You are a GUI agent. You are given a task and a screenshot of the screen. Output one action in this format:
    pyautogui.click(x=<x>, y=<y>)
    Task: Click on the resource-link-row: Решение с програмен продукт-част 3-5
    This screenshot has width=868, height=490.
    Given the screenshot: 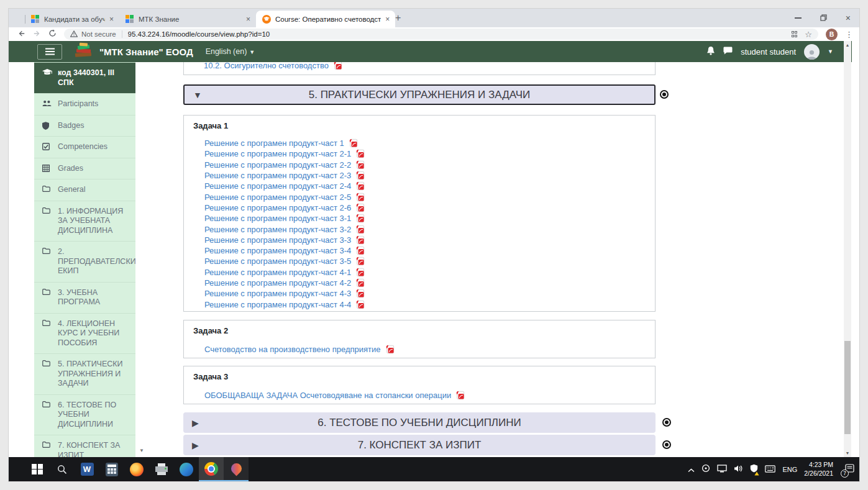 What is the action you would take?
    pyautogui.click(x=425, y=261)
    